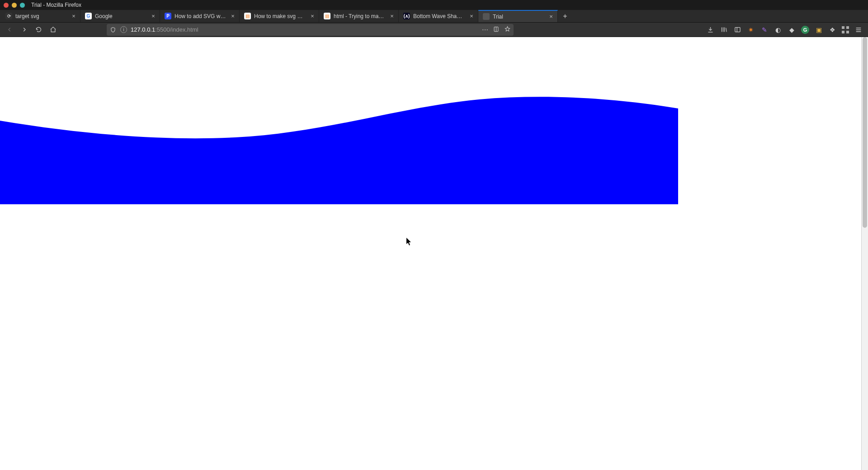 This screenshot has width=868, height=470. Describe the element at coordinates (486, 16) in the screenshot. I see `tab-favicon-icon` at that location.